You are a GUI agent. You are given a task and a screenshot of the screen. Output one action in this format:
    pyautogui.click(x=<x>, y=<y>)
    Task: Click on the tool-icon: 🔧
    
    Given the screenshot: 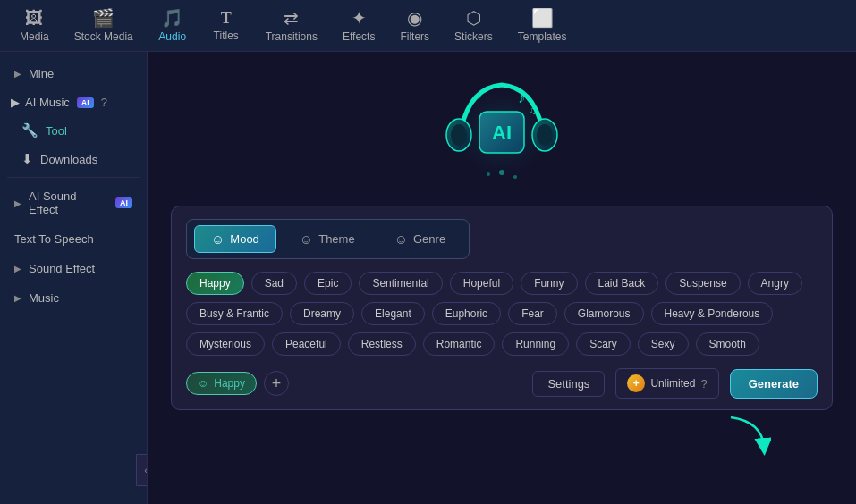 What is the action you would take?
    pyautogui.click(x=30, y=130)
    